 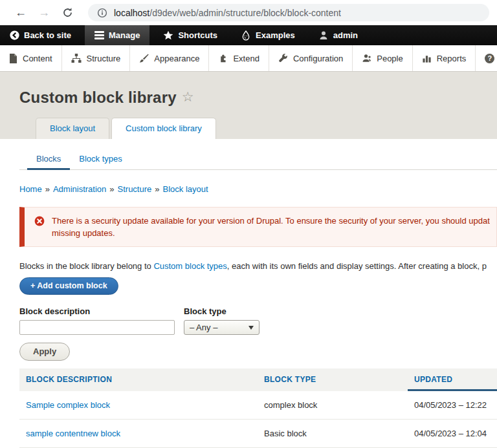 I want to click on block-description-label: Block description, so click(x=100, y=312).